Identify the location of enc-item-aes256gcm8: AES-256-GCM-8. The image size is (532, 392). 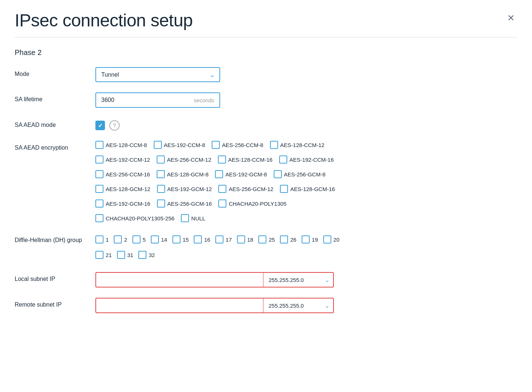
(299, 174).